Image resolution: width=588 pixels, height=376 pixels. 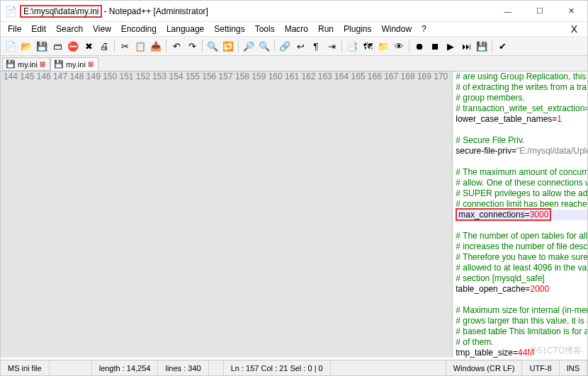 I want to click on menu-settings: Settings, so click(x=230, y=29).